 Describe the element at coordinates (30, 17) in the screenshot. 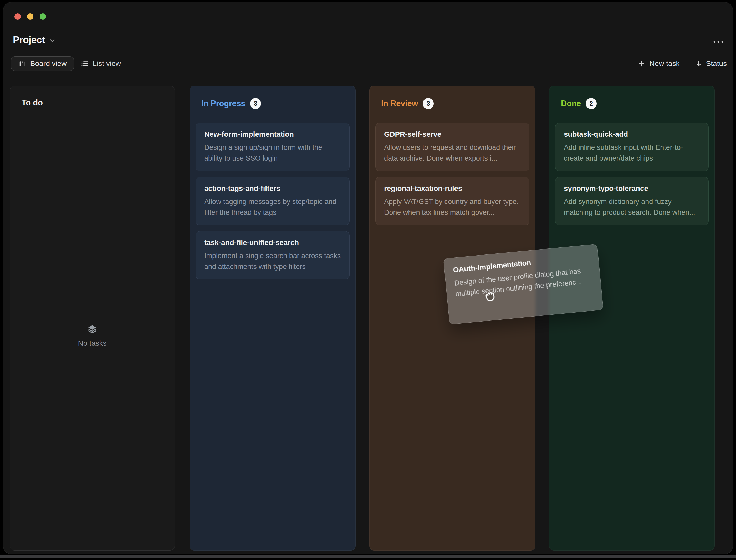

I see `window-controls` at that location.